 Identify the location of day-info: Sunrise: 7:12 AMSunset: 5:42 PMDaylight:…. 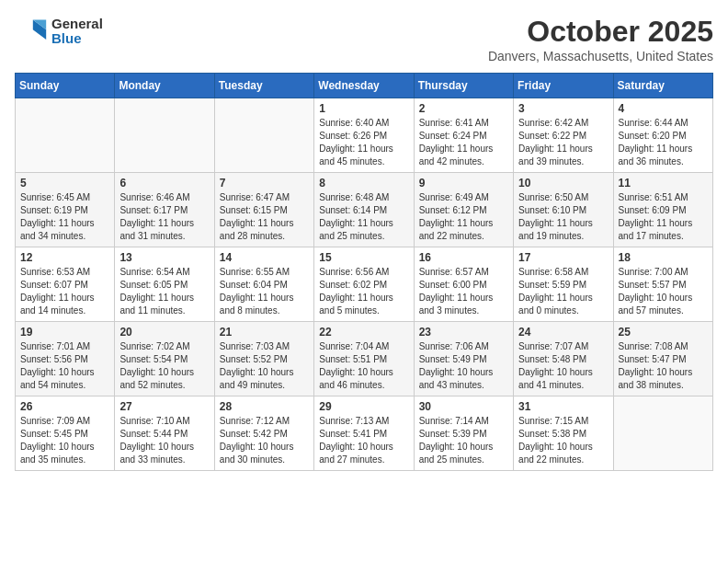
(265, 441).